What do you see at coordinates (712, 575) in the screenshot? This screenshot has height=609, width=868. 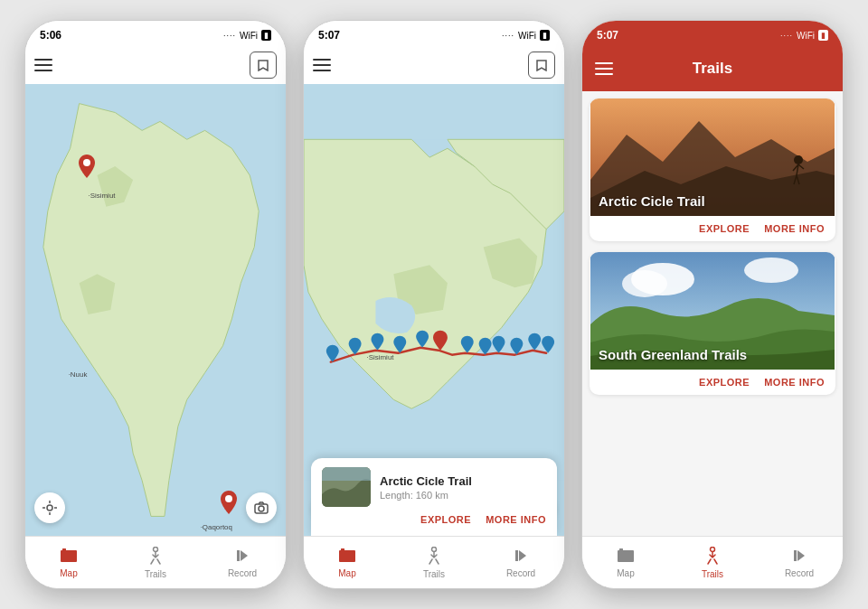 I see `nav-trails-label-3: Trails` at bounding box center [712, 575].